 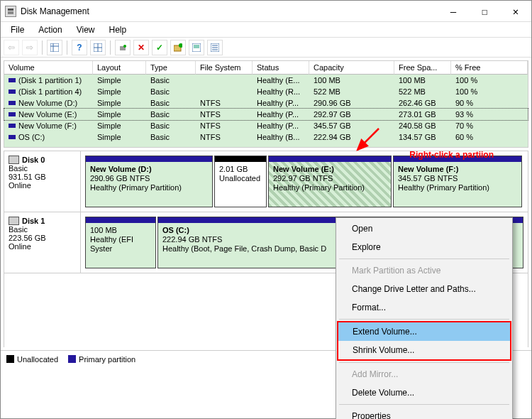 I want to click on ctx-add-mirror: Add Mirror..., so click(x=424, y=374).